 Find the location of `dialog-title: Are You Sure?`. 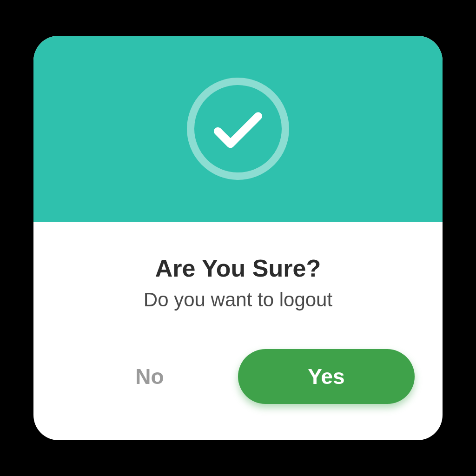

dialog-title: Are You Sure? is located at coordinates (238, 268).